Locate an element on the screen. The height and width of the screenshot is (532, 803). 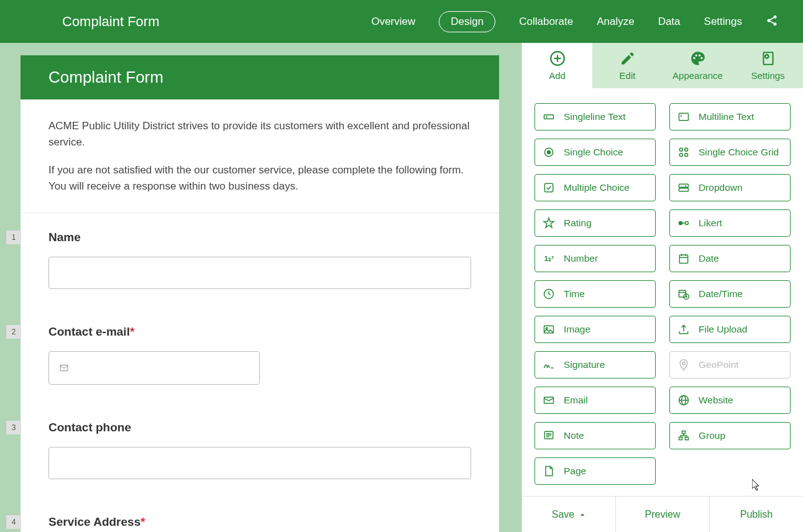
field-singleline: Singleline Text is located at coordinates (595, 117).